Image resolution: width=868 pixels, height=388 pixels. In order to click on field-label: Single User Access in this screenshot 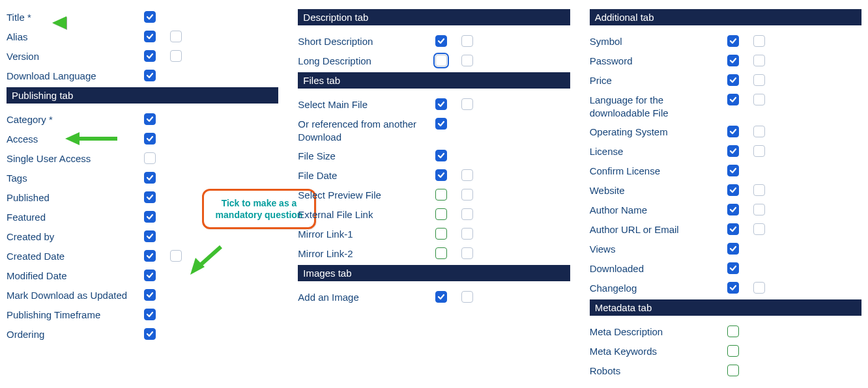, I will do `click(72, 159)`.